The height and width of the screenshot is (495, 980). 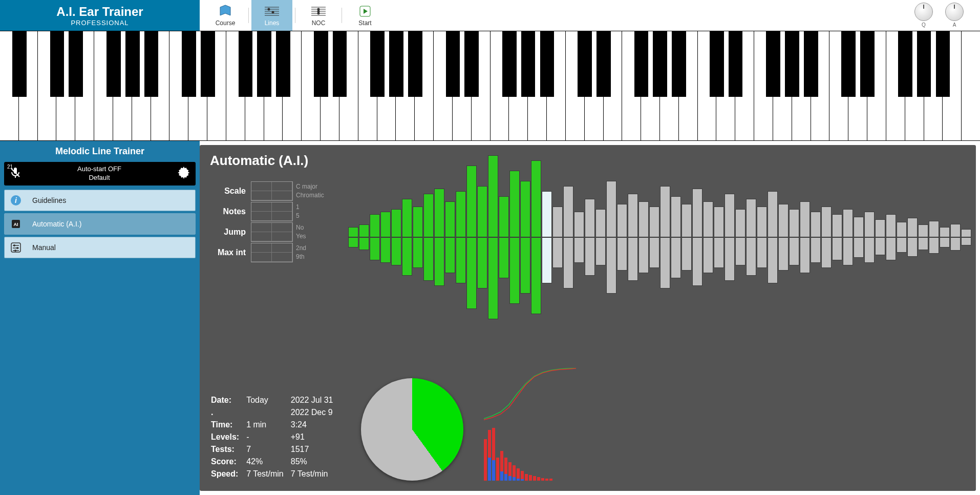 I want to click on stats-key: Date:, so click(x=228, y=400).